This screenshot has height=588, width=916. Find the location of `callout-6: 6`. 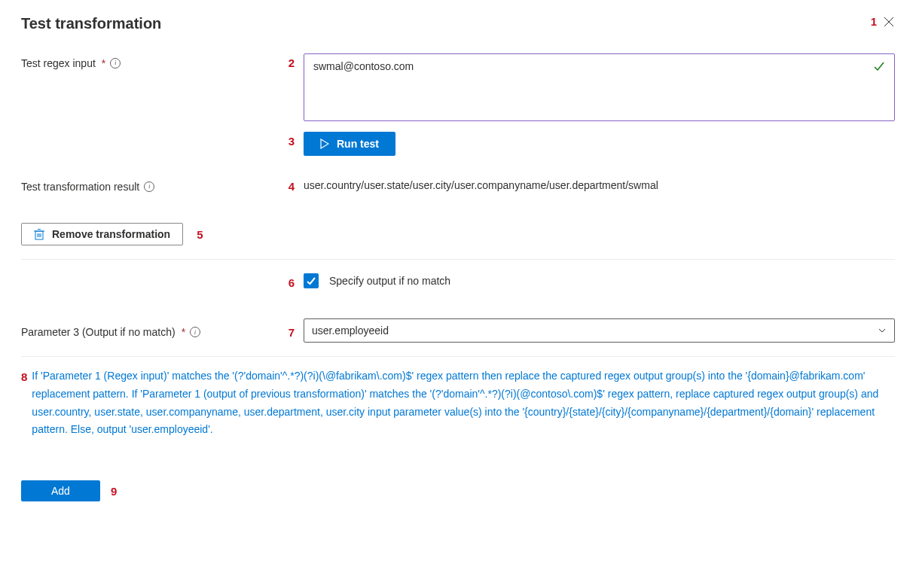

callout-6: 6 is located at coordinates (292, 283).